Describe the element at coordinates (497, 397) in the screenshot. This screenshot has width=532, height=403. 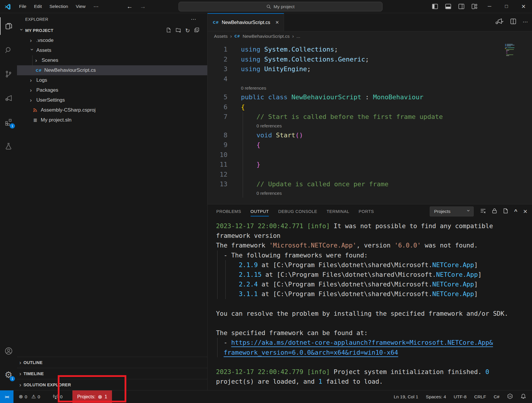
I see `language-mode: C#` at that location.